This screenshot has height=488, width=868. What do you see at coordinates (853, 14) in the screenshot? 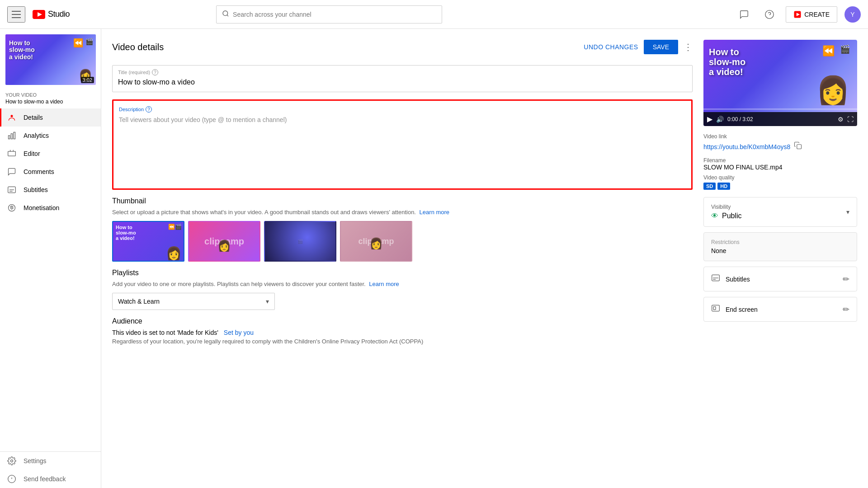
I see `user-avatar: Y` at bounding box center [853, 14].